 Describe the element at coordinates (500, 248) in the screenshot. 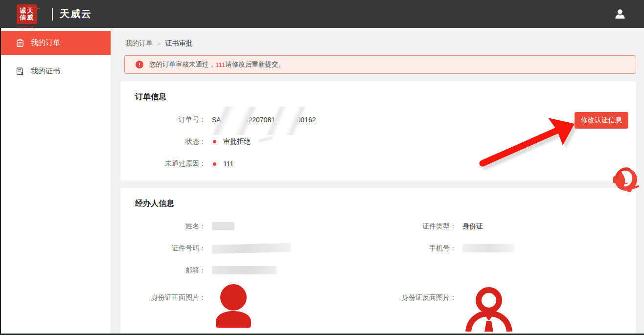

I see `phone-row: 手机号：` at that location.